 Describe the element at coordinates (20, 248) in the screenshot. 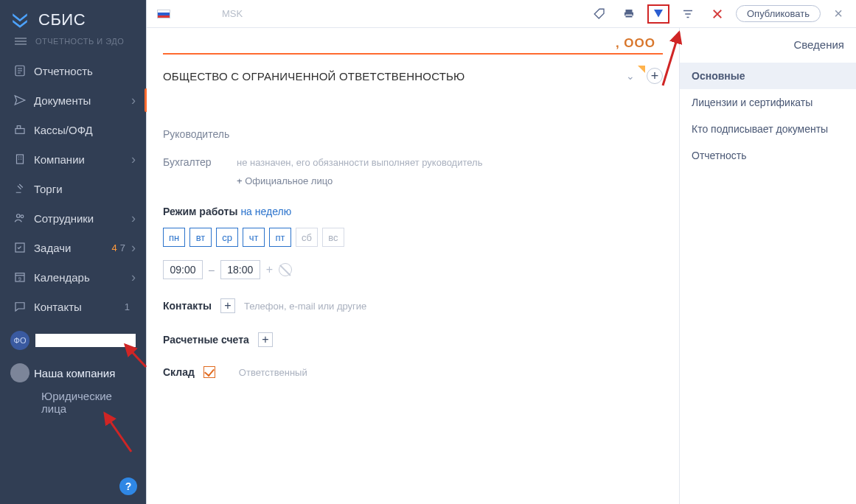

I see `checklist-icon` at that location.